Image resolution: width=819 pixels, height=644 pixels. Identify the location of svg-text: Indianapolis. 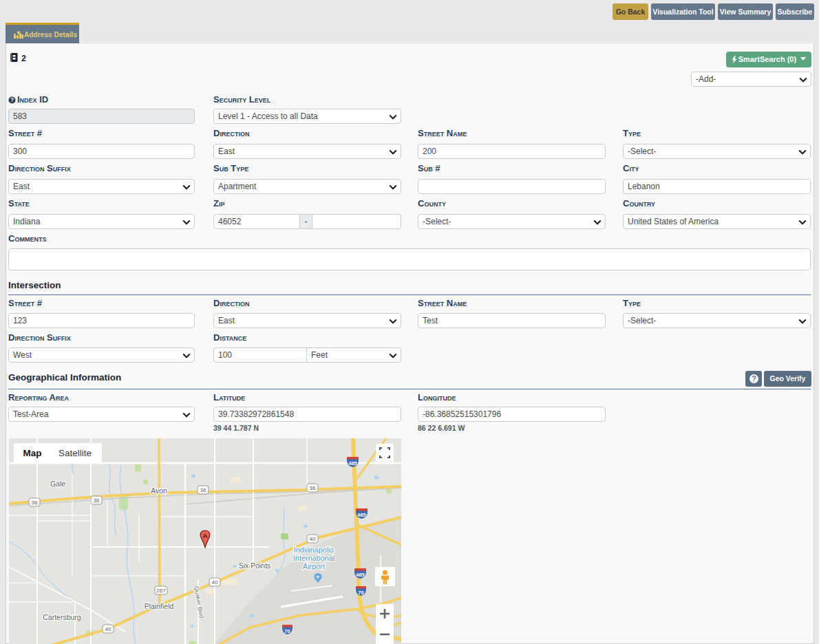
(314, 550).